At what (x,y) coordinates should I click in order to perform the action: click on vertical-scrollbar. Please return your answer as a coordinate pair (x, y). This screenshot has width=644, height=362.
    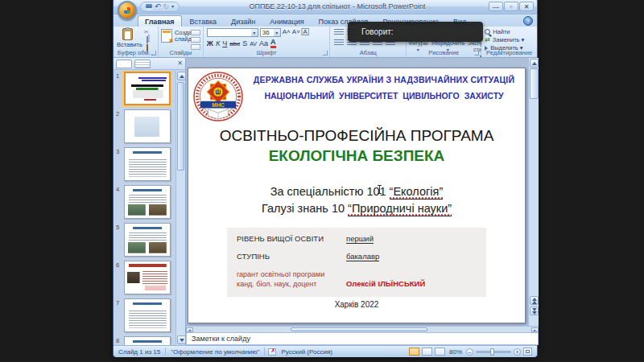
    Looking at the image, I should click on (533, 191).